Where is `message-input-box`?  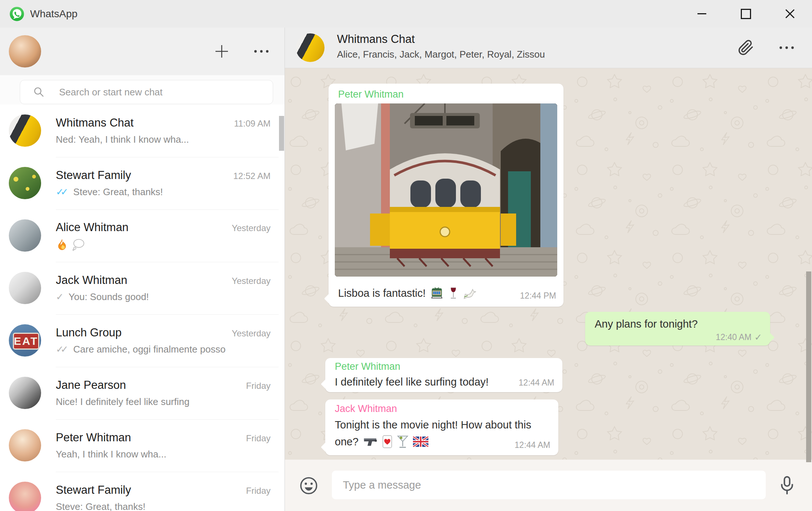 message-input-box is located at coordinates (549, 485).